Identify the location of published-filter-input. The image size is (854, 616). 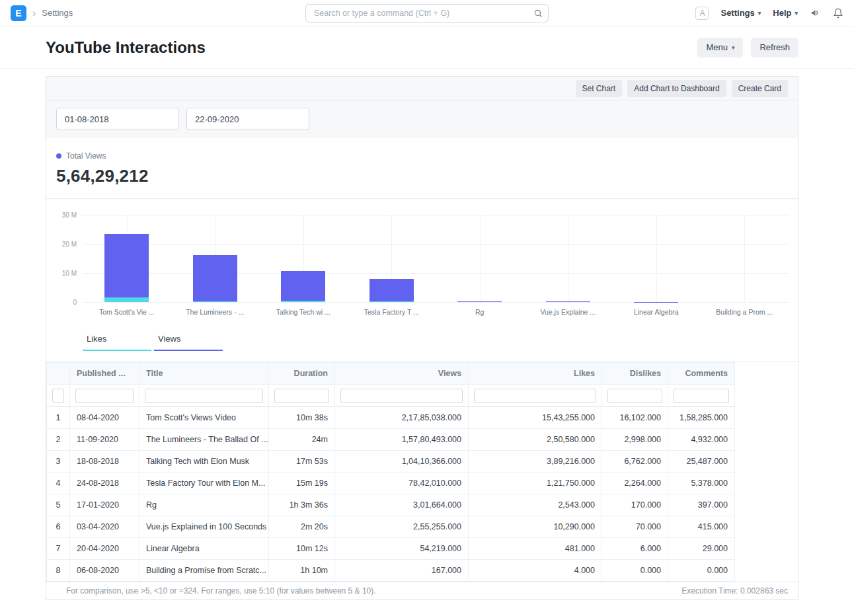
(104, 396).